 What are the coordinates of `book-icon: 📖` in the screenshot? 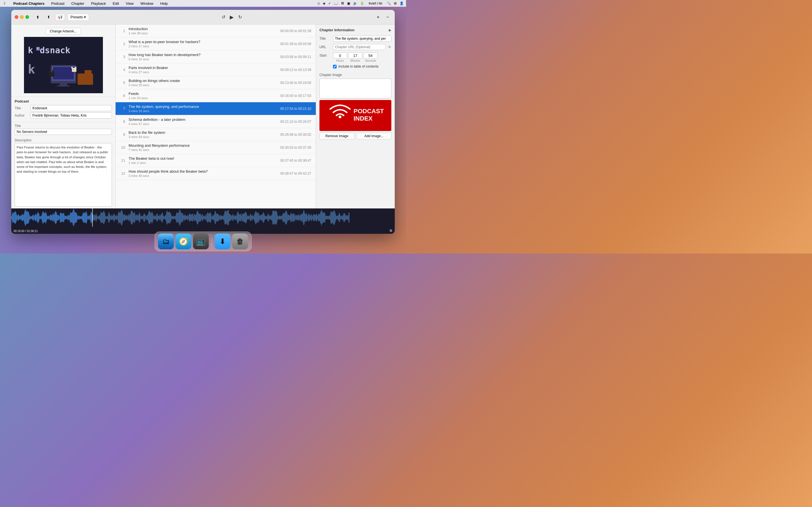 It's located at (336, 3).